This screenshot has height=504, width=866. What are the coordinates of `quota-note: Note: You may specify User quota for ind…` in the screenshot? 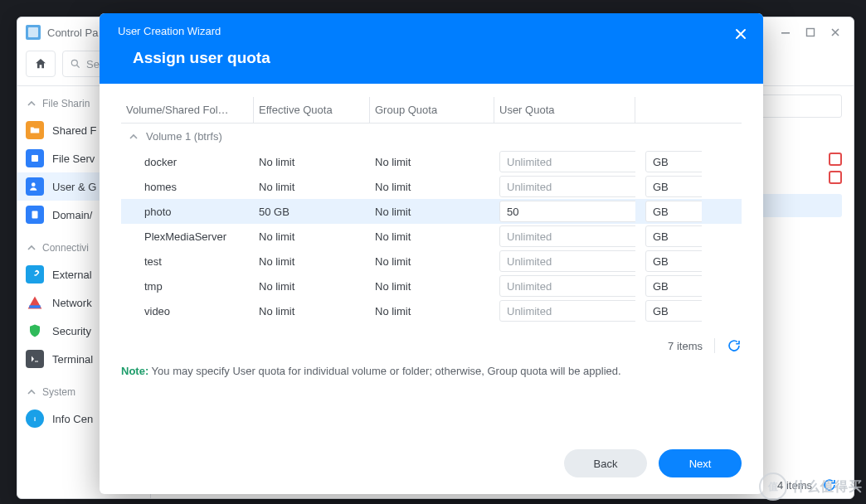 It's located at (431, 371).